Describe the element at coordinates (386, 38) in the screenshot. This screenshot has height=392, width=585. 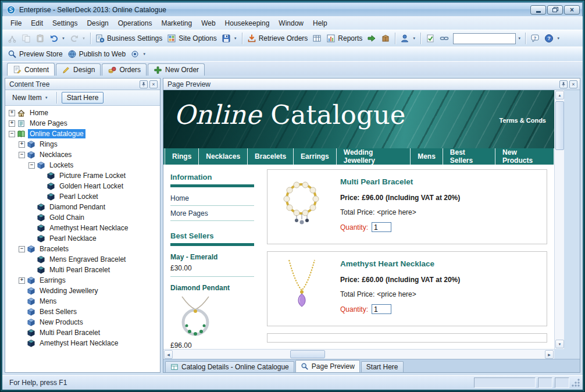
I see `package-button` at that location.